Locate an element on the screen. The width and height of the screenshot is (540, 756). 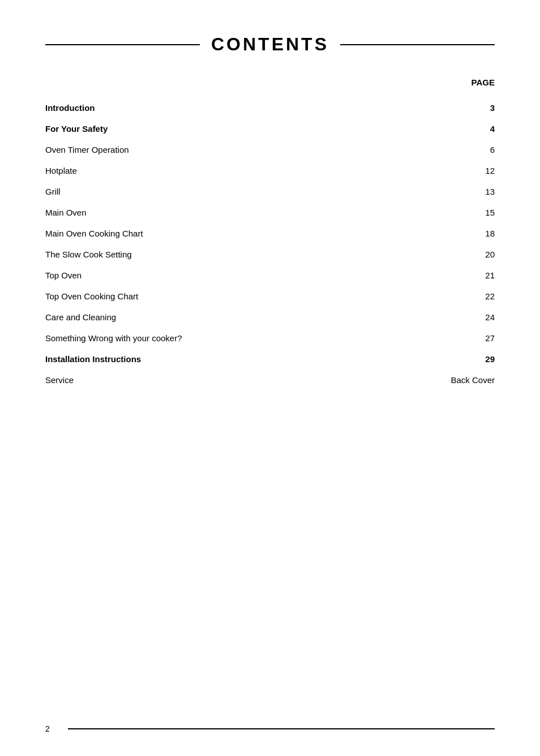
toc-item-page: 18 is located at coordinates (466, 233).